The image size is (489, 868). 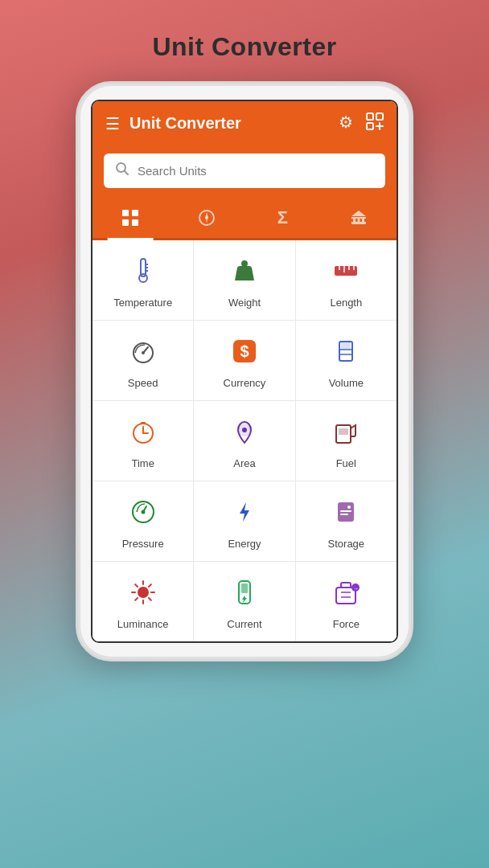 I want to click on current-icon, so click(x=244, y=594).